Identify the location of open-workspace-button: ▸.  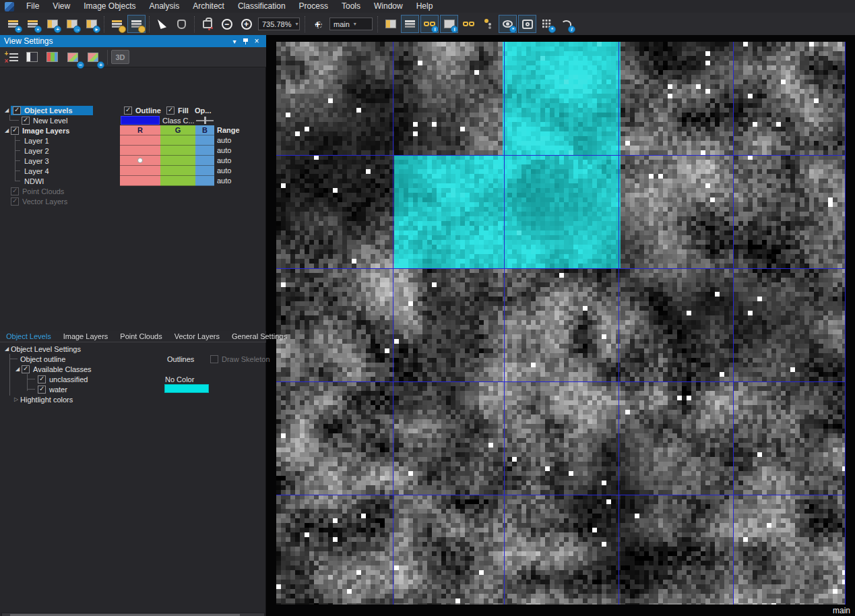
(92, 24).